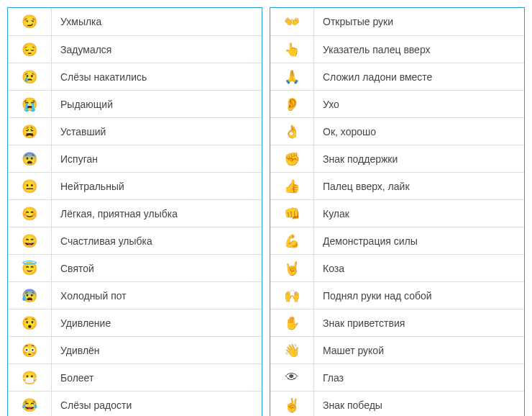  Describe the element at coordinates (135, 49) in the screenshot. I see `table-row: 😔Задумался` at that location.